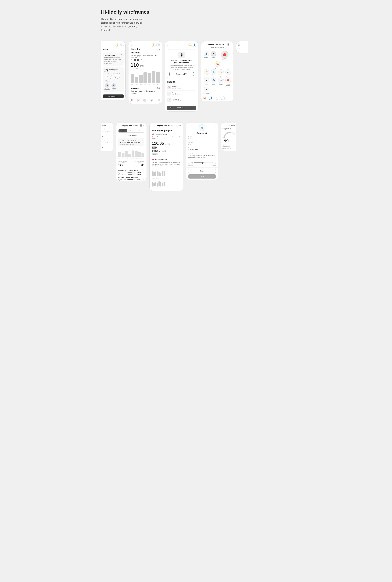  What do you see at coordinates (144, 100) in the screenshot?
I see `nav-ecg: ∿ ECG` at bounding box center [144, 100].